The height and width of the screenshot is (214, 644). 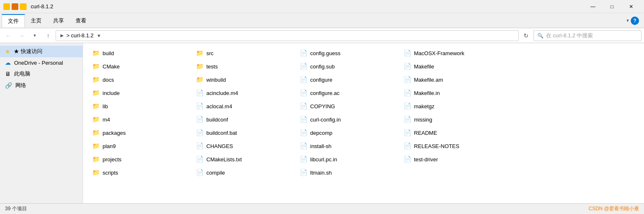 I want to click on maximize-button: □, so click(x=612, y=7).